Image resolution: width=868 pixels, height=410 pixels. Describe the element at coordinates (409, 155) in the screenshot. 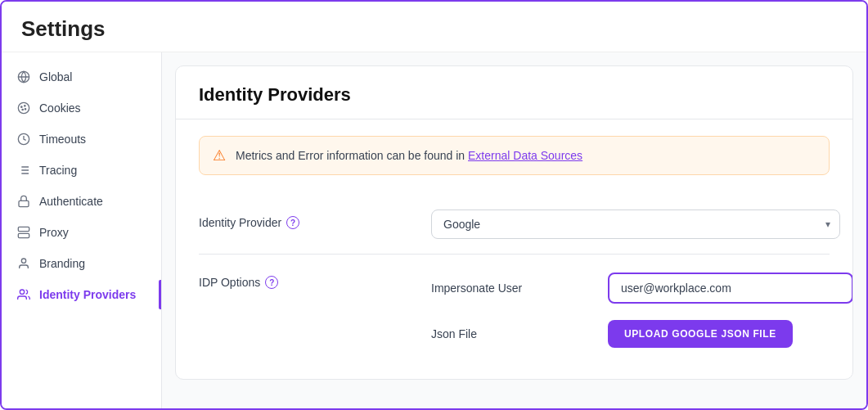

I see `alert-text: Metrics and Error information can be fou…` at that location.